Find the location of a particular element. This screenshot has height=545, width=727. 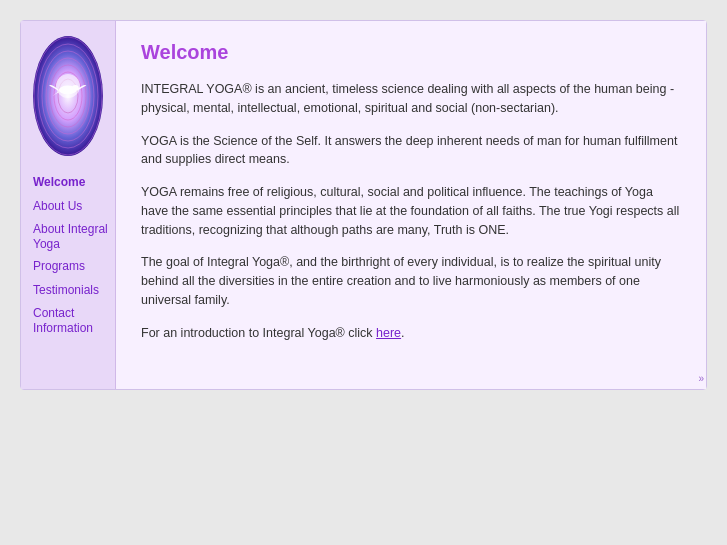

paragraph-2: YOGA is the Science of the Self. It answ… is located at coordinates (411, 151).